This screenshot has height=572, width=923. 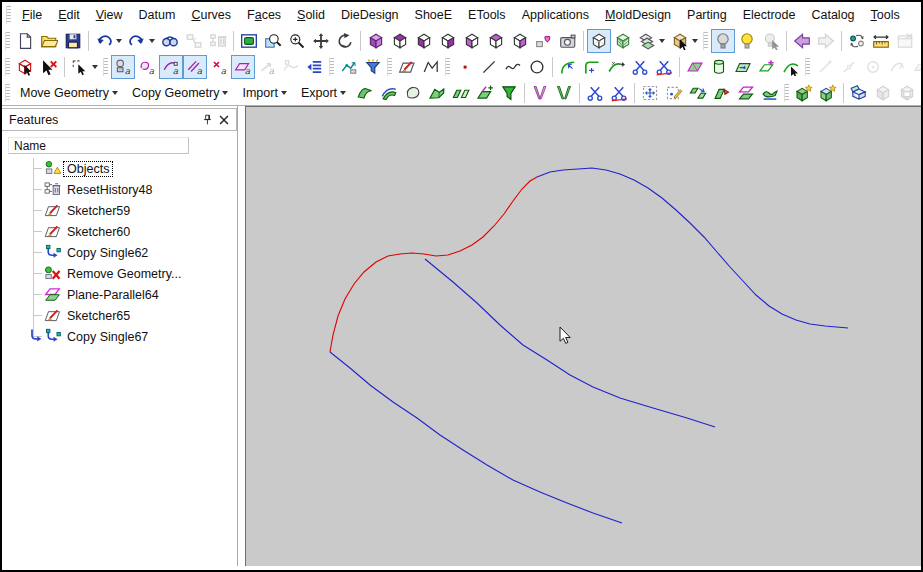 What do you see at coordinates (599, 41) in the screenshot?
I see `cube-wireframe-button` at bounding box center [599, 41].